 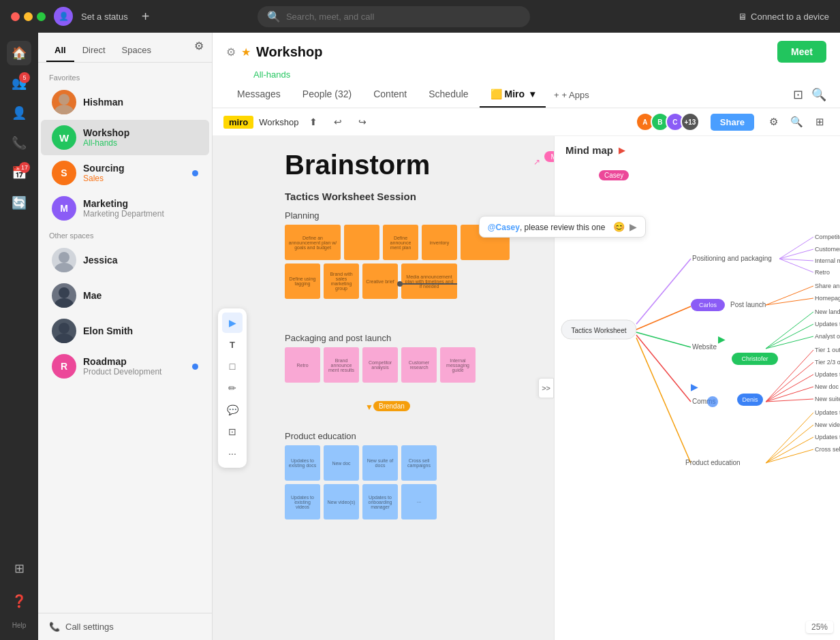 I want to click on sticky-p2: Brand announce ment results, so click(x=341, y=365).